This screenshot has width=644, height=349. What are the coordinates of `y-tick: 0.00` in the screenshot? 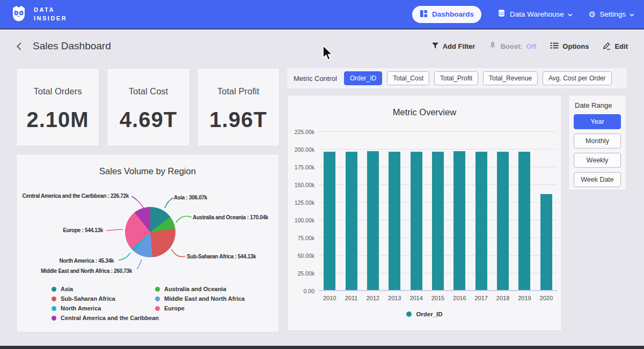 It's located at (309, 291).